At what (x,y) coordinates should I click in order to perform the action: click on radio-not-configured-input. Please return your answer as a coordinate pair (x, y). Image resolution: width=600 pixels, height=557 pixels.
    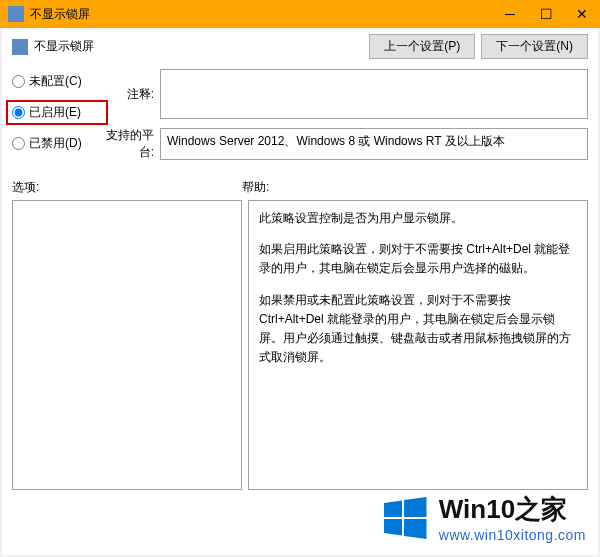
    Looking at the image, I should click on (18, 82).